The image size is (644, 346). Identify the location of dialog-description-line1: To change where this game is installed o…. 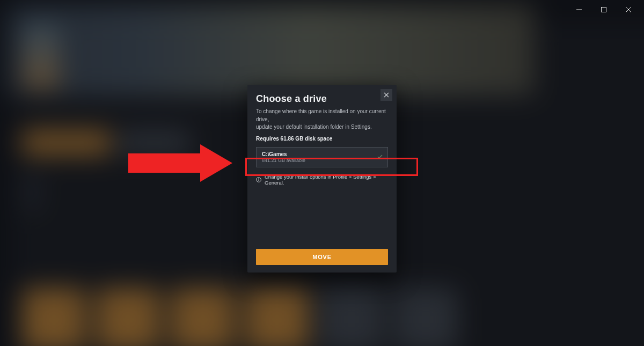
(322, 116).